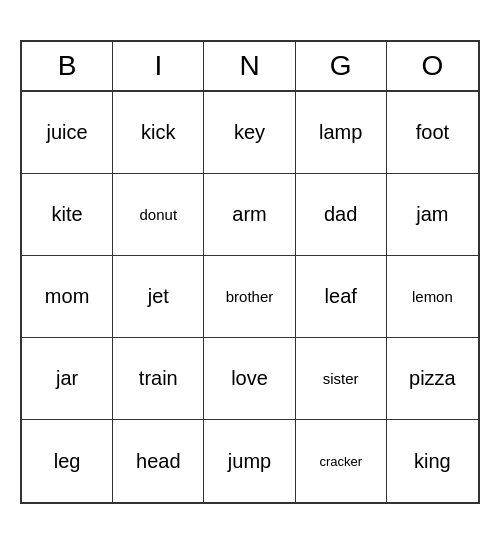 The height and width of the screenshot is (544, 500). I want to click on bingo-cell: sister, so click(342, 379).